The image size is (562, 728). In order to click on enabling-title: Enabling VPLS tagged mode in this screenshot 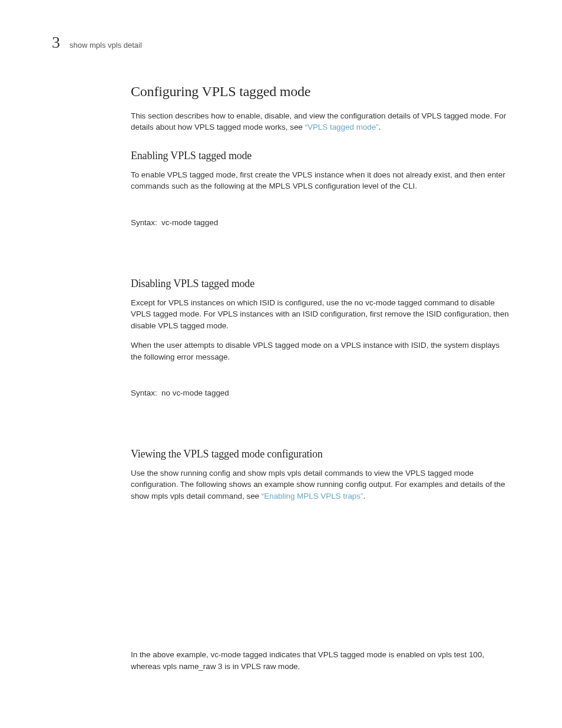, I will do `click(320, 156)`.